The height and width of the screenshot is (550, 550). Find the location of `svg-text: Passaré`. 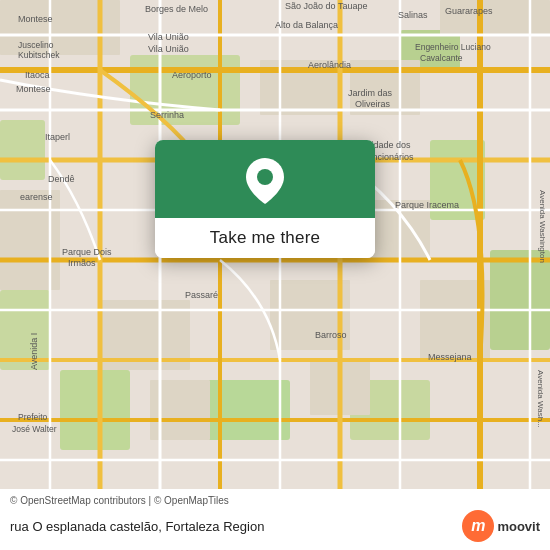

svg-text: Passaré is located at coordinates (202, 295).